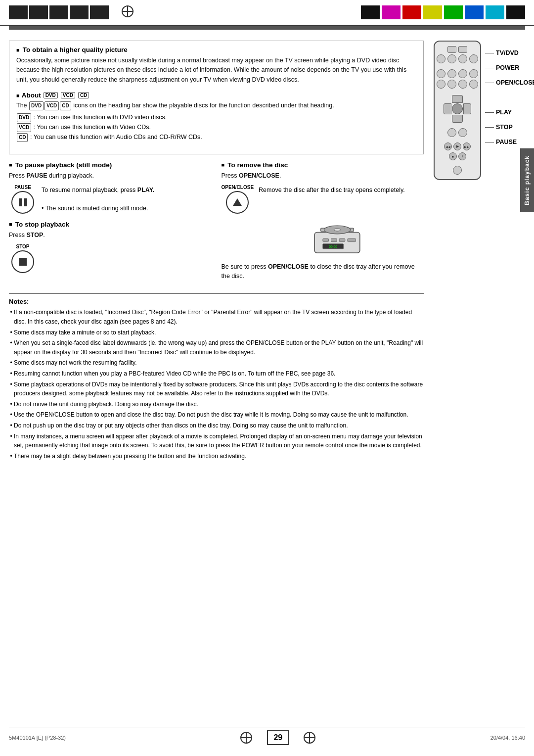  Describe the element at coordinates (457, 146) in the screenshot. I see `play-btn-remote: ▶` at that location.